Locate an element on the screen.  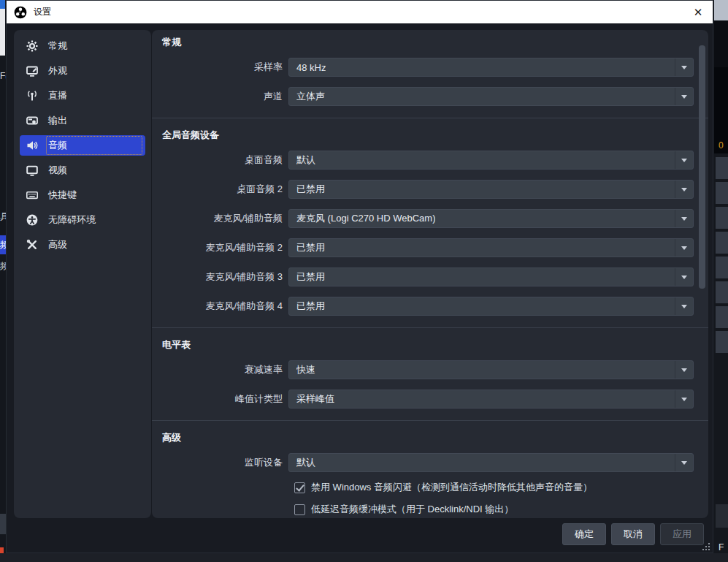
keyboard-icon is located at coordinates (32, 196).